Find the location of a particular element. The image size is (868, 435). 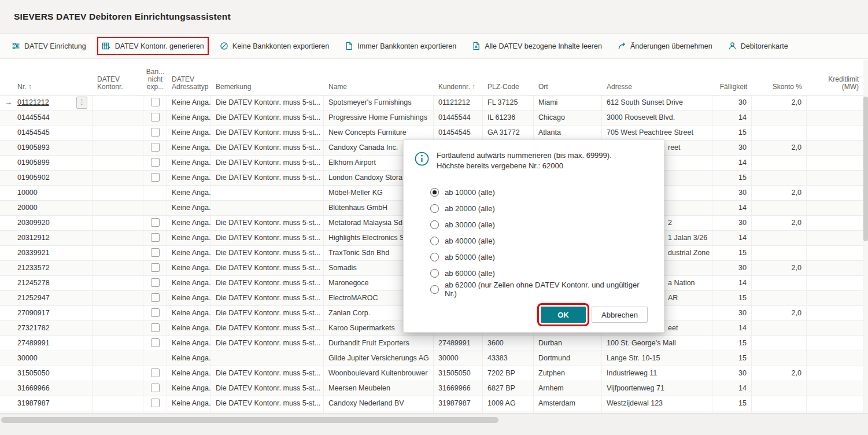

cell-ort: Miami is located at coordinates (568, 103).